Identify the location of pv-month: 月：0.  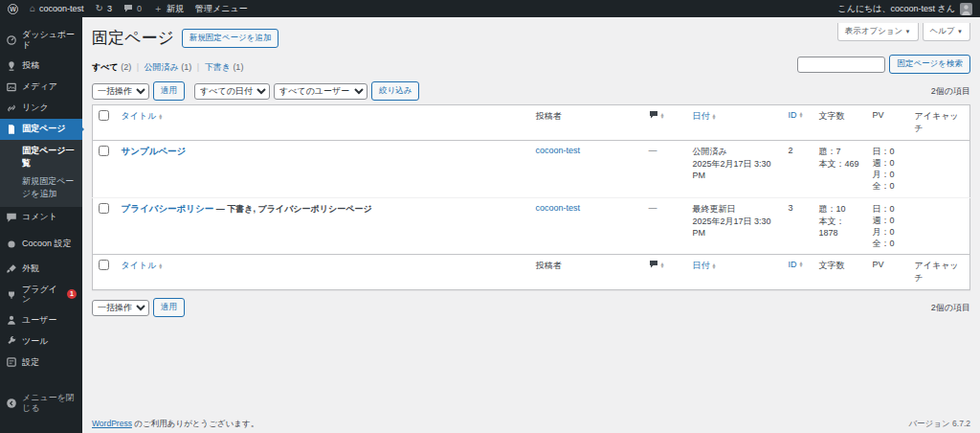
(888, 232).